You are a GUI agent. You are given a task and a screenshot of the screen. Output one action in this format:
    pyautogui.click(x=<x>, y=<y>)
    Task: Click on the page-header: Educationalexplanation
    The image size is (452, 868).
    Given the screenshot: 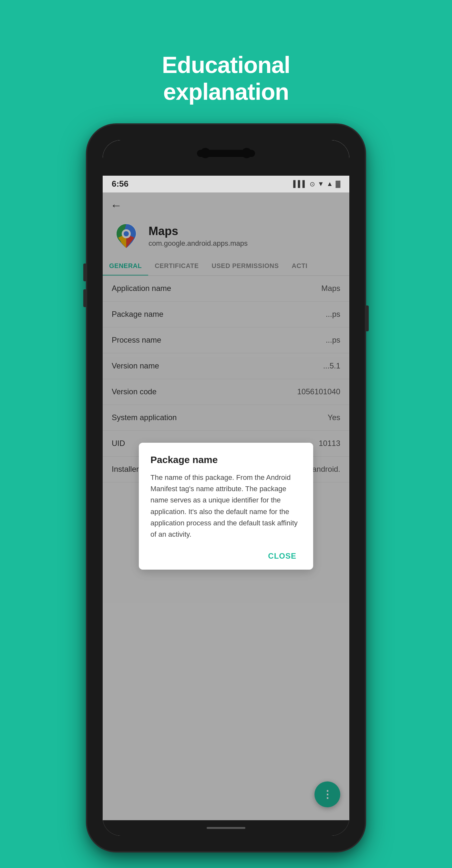 What is the action you would take?
    pyautogui.click(x=226, y=65)
    